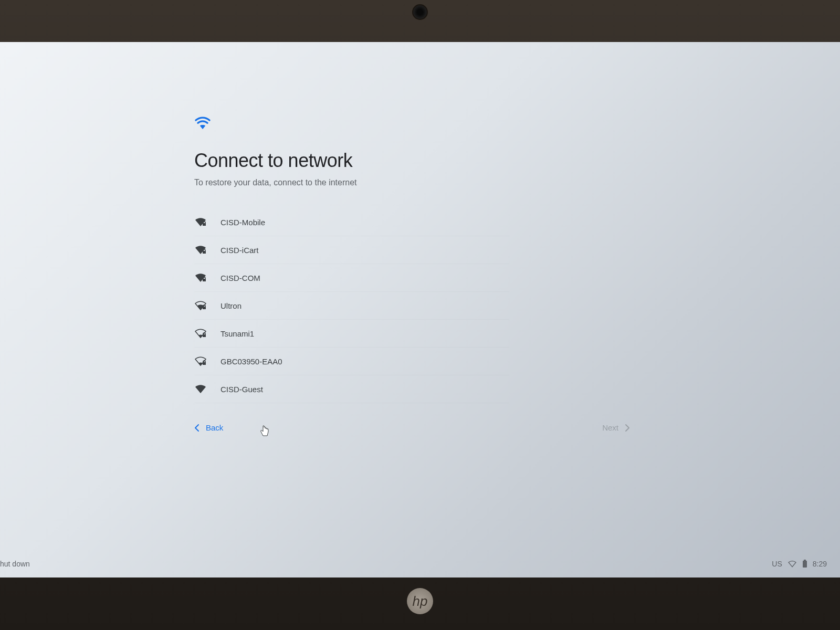  I want to click on network-name: Tsunami1, so click(237, 334).